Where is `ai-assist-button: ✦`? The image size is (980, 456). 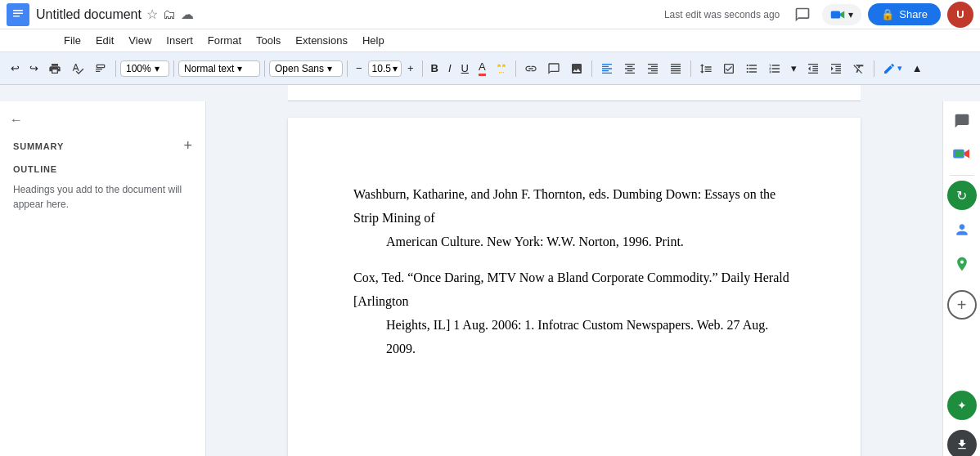 ai-assist-button: ✦ is located at coordinates (962, 405).